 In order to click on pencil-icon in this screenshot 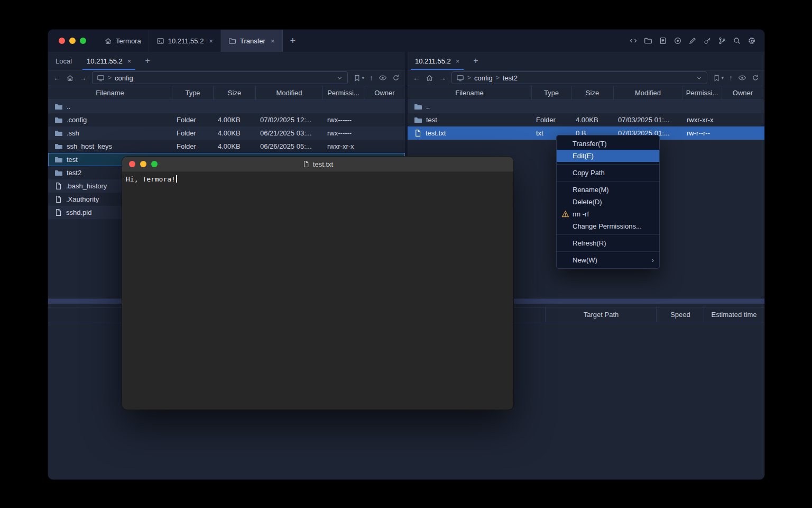, I will do `click(693, 41)`.